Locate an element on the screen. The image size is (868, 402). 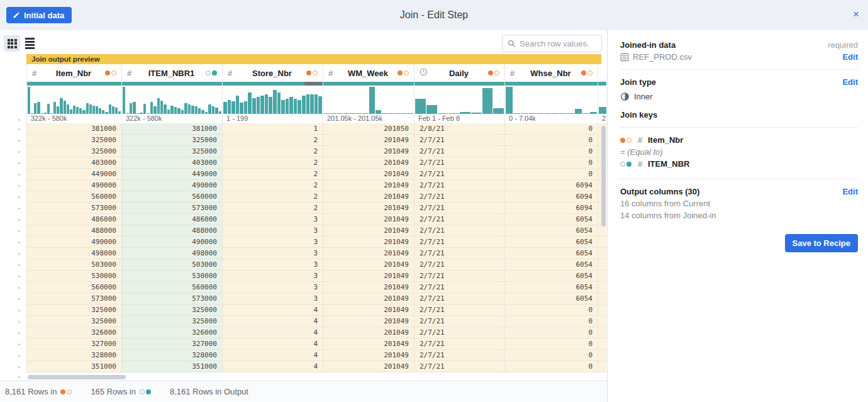
table-cell: 503000 is located at coordinates (172, 265).